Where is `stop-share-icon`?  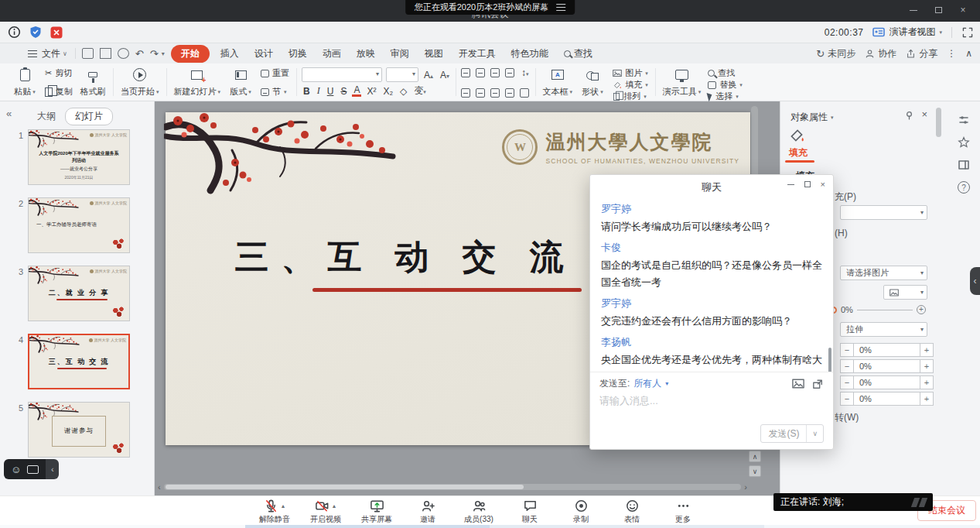 stop-share-icon is located at coordinates (56, 33).